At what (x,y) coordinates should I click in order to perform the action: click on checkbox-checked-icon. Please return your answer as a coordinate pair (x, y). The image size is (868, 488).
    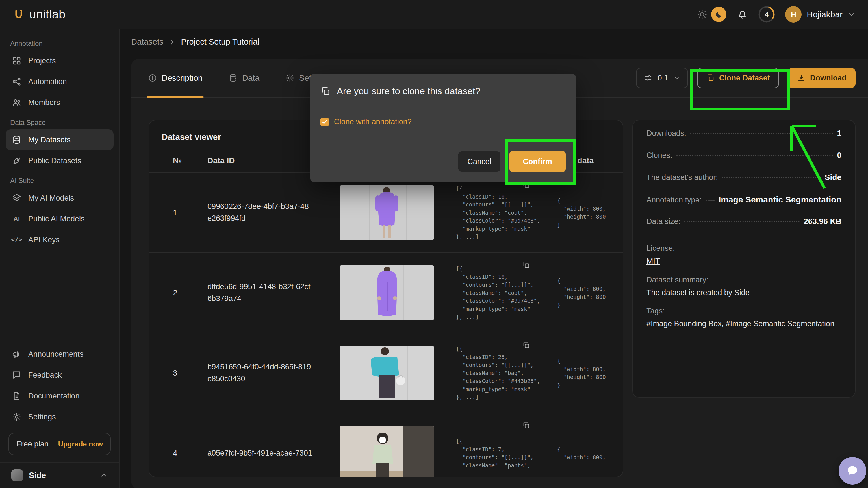
    Looking at the image, I should click on (325, 122).